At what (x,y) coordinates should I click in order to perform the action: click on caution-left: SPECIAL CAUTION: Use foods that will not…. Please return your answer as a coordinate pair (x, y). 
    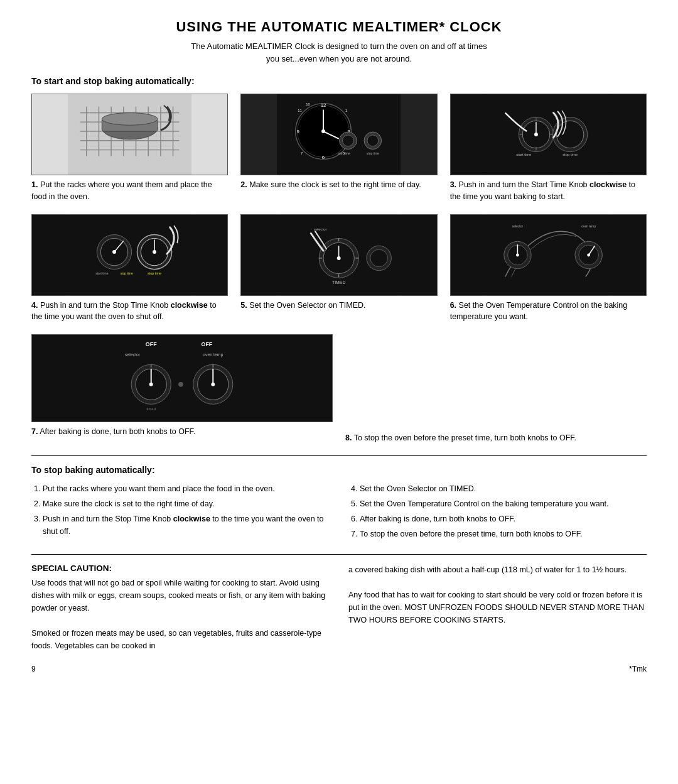
    Looking at the image, I should click on (181, 608).